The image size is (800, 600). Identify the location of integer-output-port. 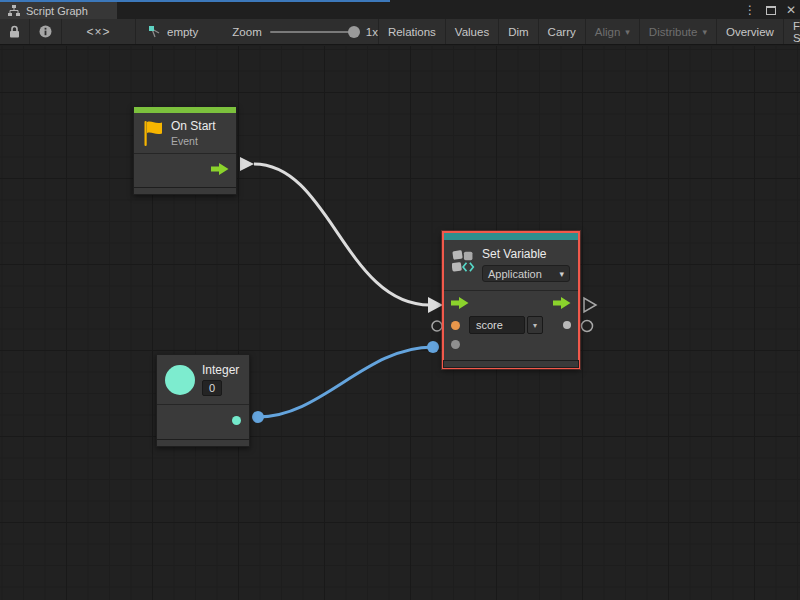
(236, 420).